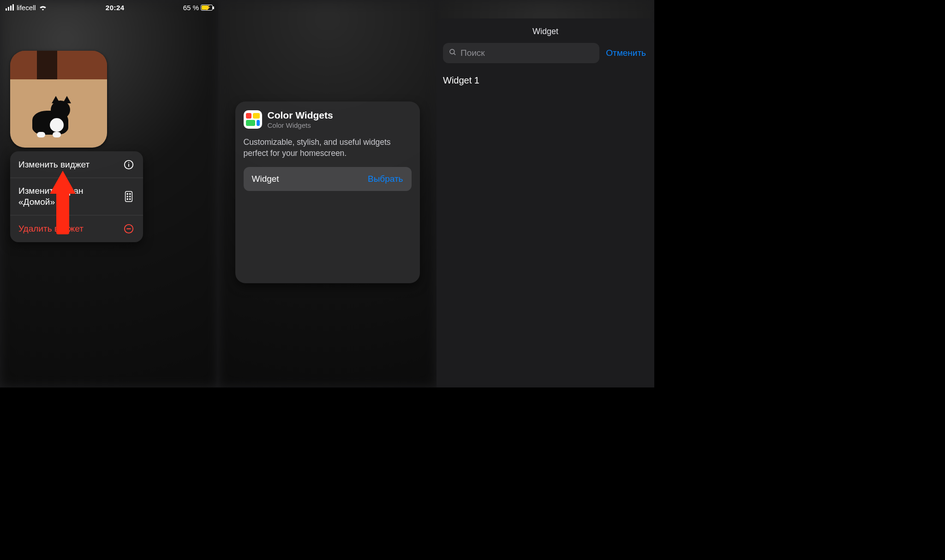 This screenshot has width=945, height=560. What do you see at coordinates (300, 115) in the screenshot?
I see `config-title: Color Widgets` at bounding box center [300, 115].